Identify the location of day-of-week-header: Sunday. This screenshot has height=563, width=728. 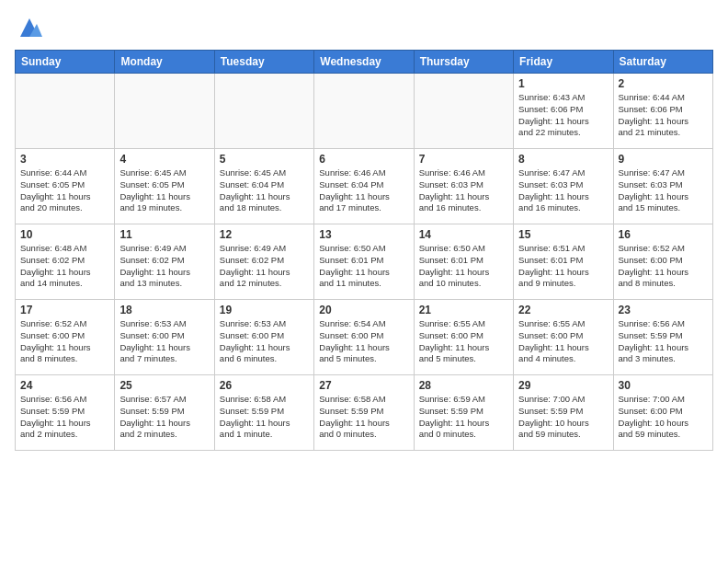
(65, 63).